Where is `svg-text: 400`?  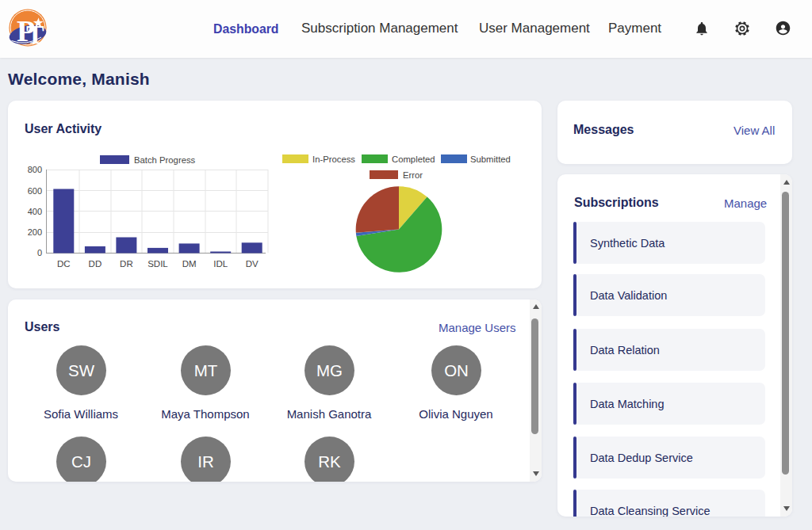 svg-text: 400 is located at coordinates (35, 212).